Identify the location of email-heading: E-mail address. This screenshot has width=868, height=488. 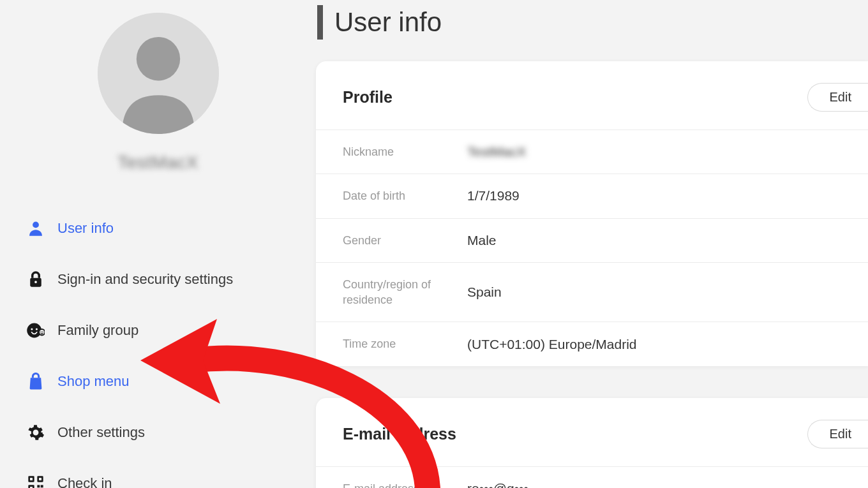
(400, 434).